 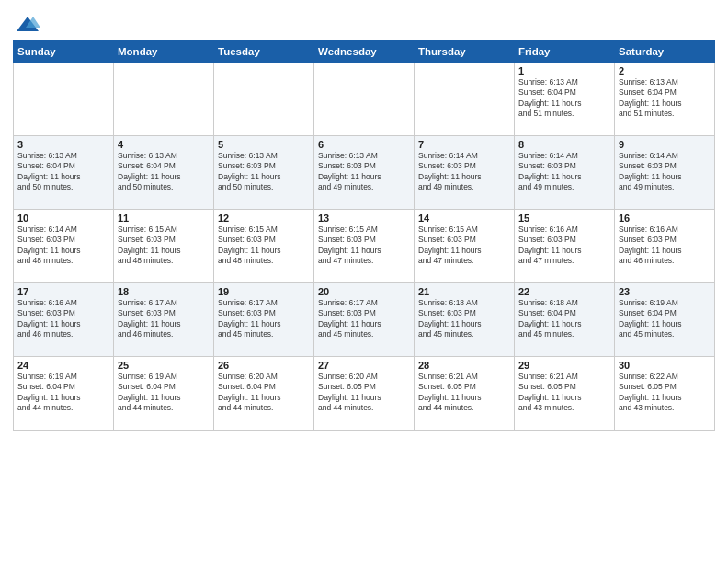 What do you see at coordinates (64, 247) in the screenshot?
I see `day-cell: 10Sunrise: 6:14 AM Sunset: 6:03 PM Dayli…` at bounding box center [64, 247].